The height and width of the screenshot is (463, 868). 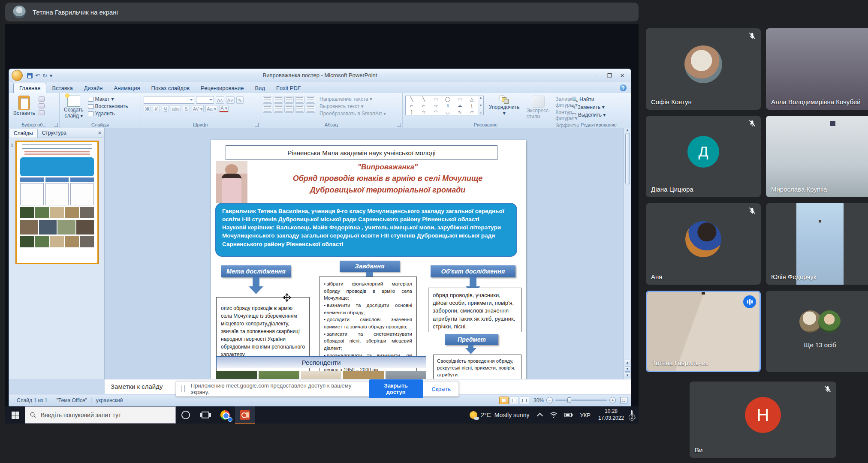 I want to click on cortana-button, so click(x=186, y=415).